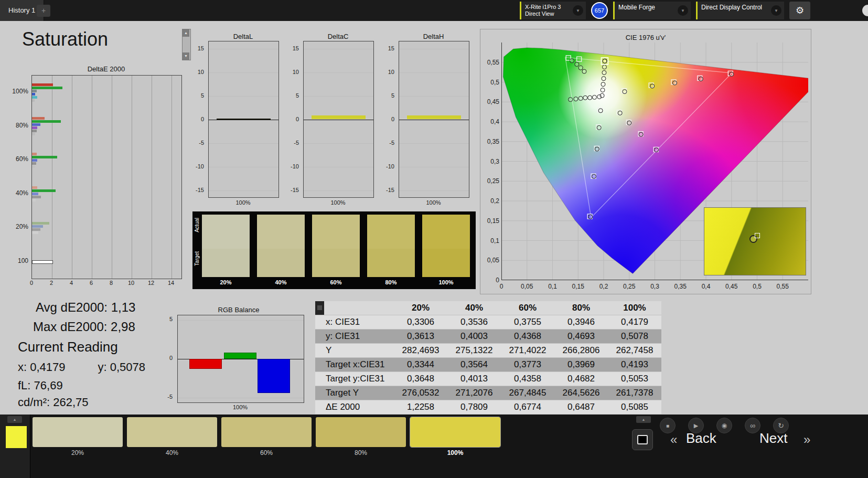 The image size is (868, 478). What do you see at coordinates (226, 282) in the screenshot?
I see `swatch-label: 20%` at bounding box center [226, 282].